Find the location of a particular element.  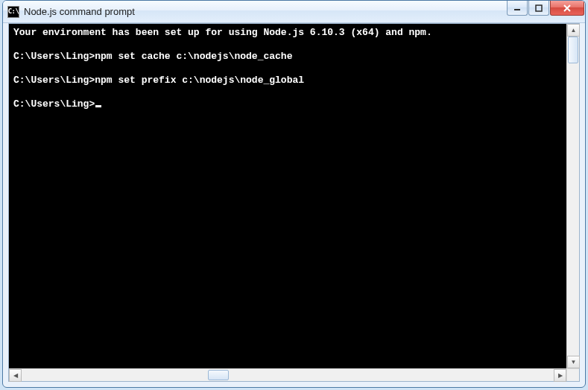

app-icon-text: C:\ is located at coordinates (13, 12).